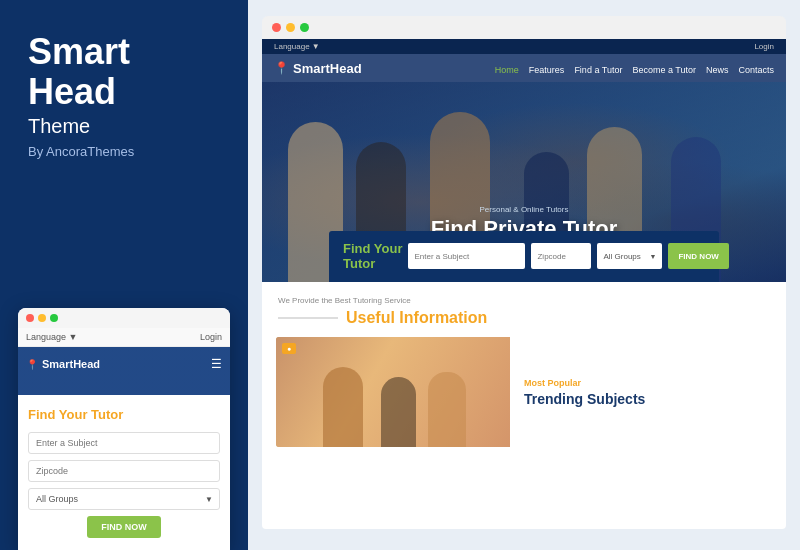  I want to click on nav-news: News, so click(718, 68).